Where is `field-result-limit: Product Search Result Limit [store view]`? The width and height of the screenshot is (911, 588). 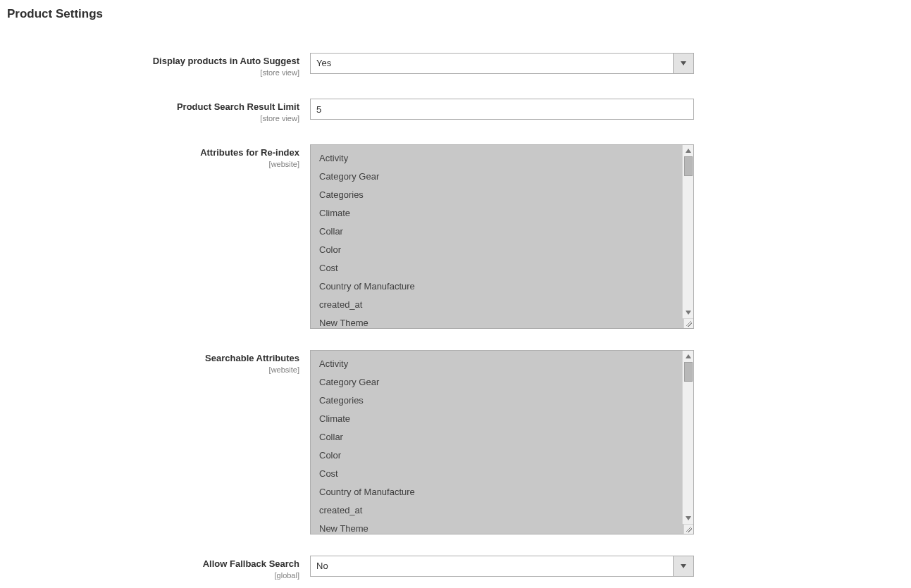 field-result-limit: Product Search Result Limit [store view] is located at coordinates (459, 111).